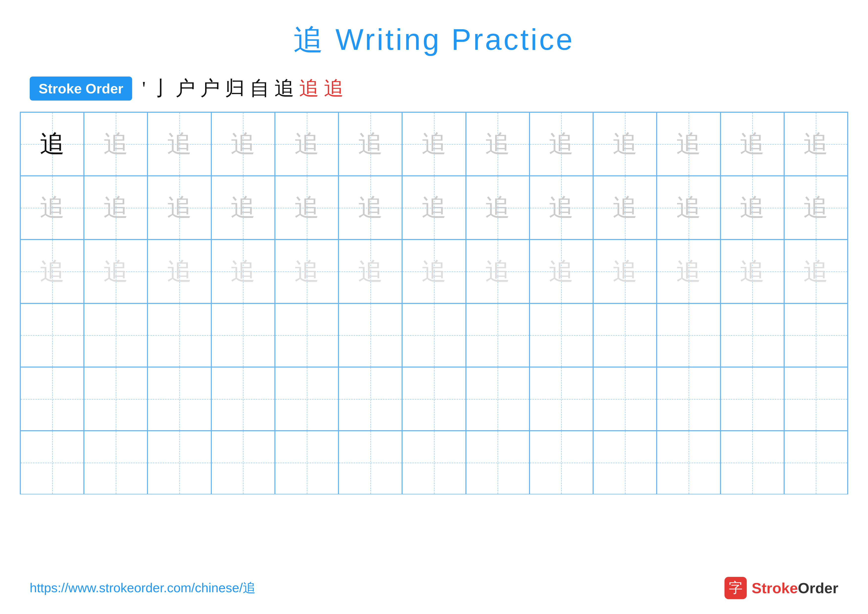 The image size is (868, 614). Describe the element at coordinates (235, 89) in the screenshot. I see `stroke-char-4: 归` at that location.